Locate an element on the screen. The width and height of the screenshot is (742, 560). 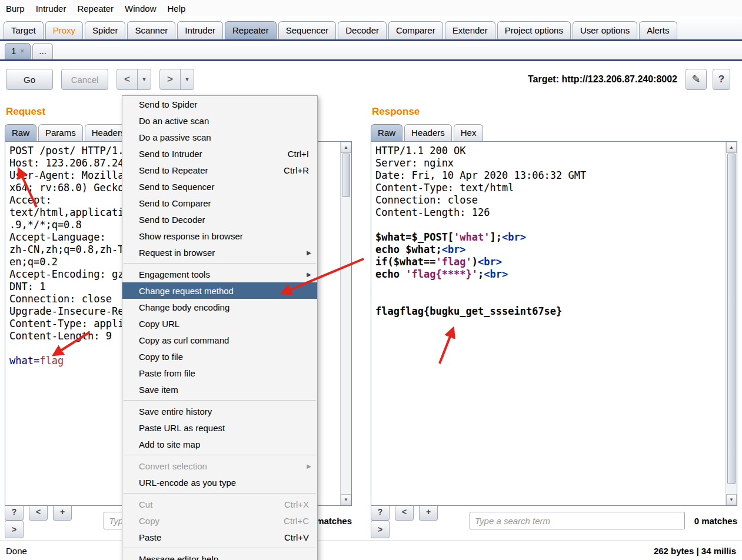
previous-request-button: < ▼ is located at coordinates (134, 79).